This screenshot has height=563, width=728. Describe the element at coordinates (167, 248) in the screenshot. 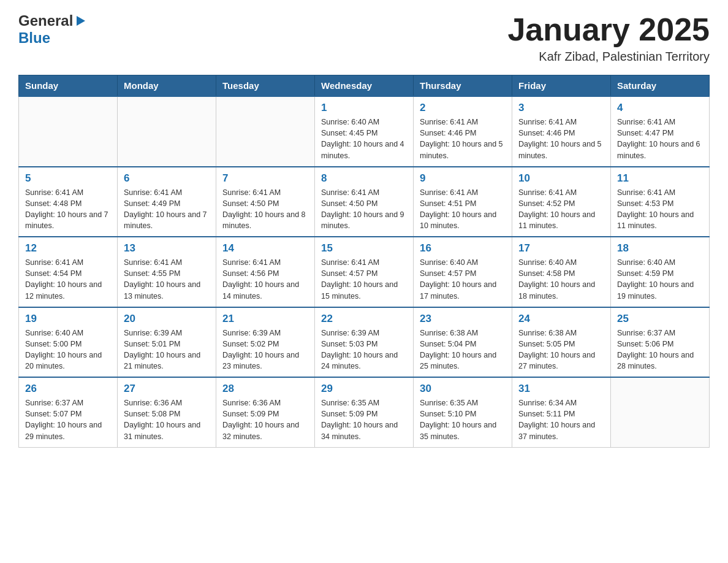

I see `day-number: 13` at that location.